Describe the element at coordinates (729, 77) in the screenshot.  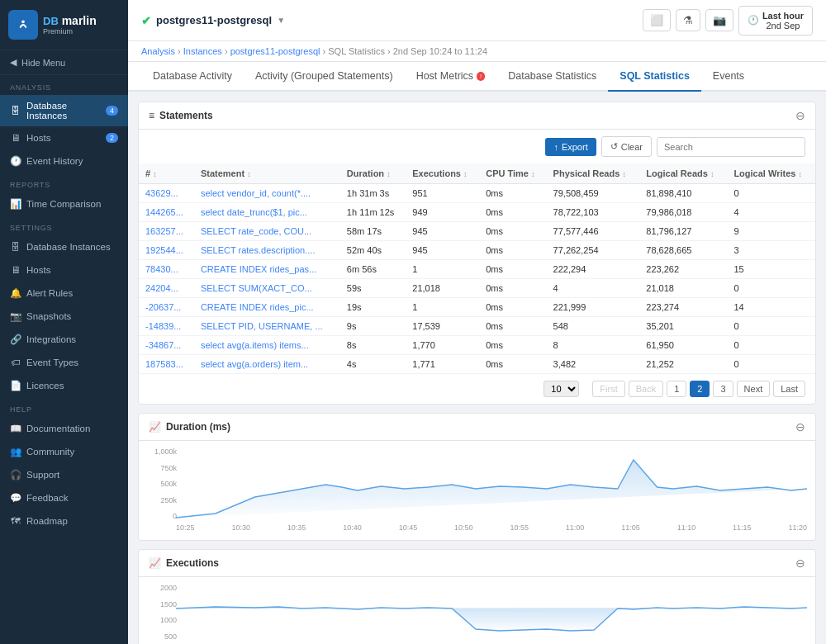
I see `tab-events: Events` at that location.